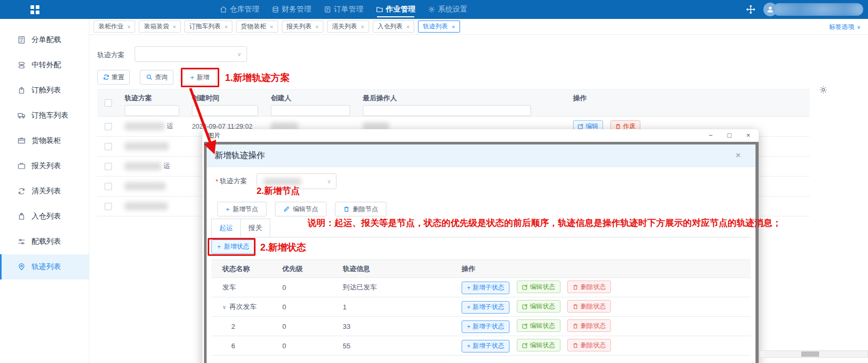 The height and width of the screenshot is (363, 868). I want to click on track-plan-filter-label: 轨迹方案, so click(111, 55).